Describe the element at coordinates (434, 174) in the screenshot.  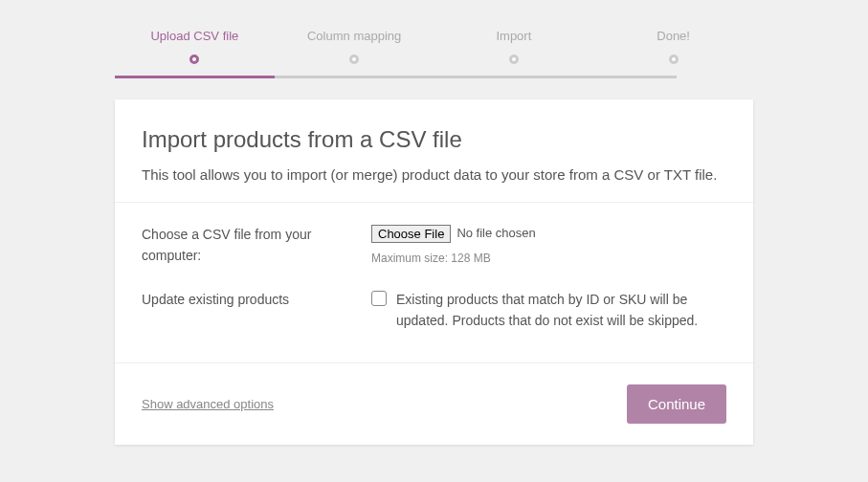
I see `page-description: This tool allows you to import (or merge…` at that location.